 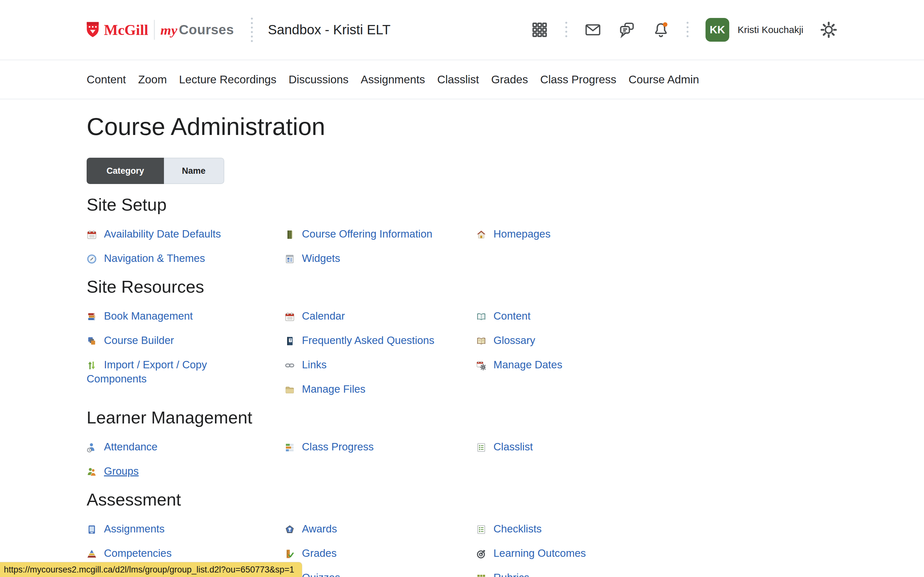 What do you see at coordinates (462, 287) in the screenshot?
I see `section-title-site-resources: Site Resources` at bounding box center [462, 287].